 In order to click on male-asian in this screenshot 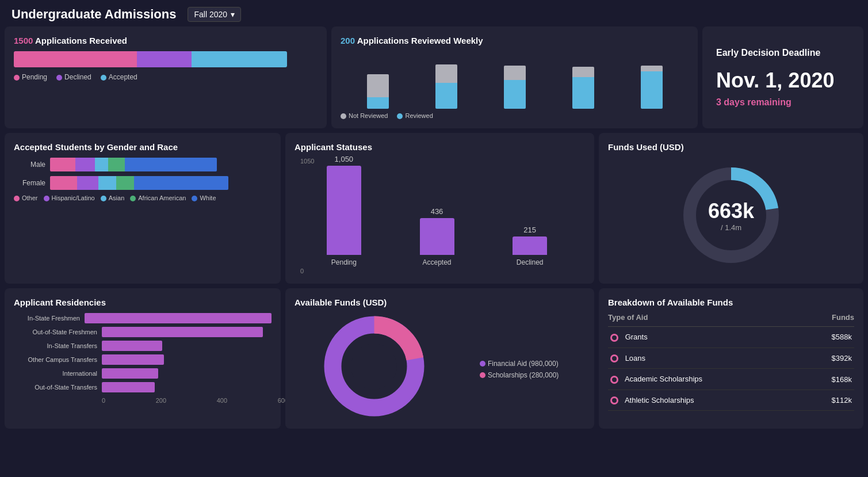, I will do `click(101, 165)`.